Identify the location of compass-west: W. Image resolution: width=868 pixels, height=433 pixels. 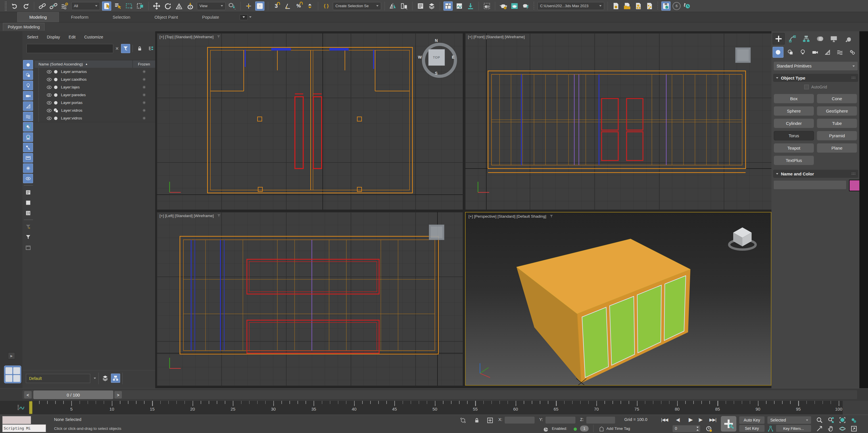
(420, 57).